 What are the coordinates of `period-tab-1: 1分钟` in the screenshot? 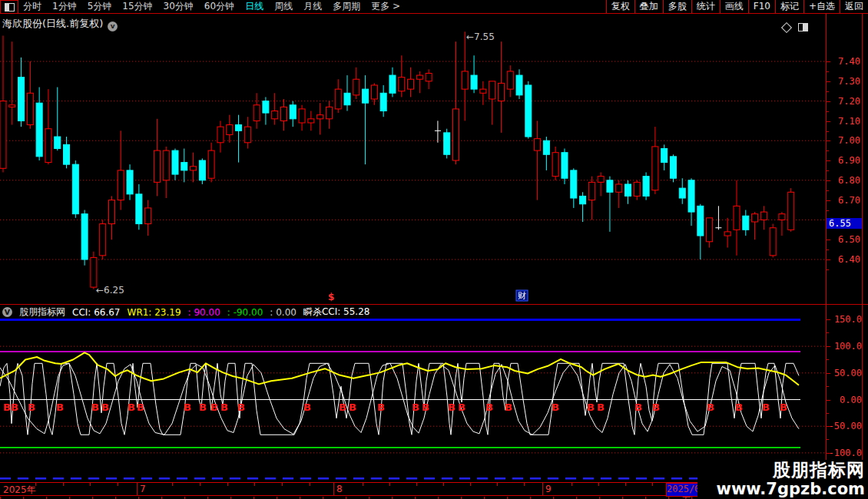 It's located at (65, 6).